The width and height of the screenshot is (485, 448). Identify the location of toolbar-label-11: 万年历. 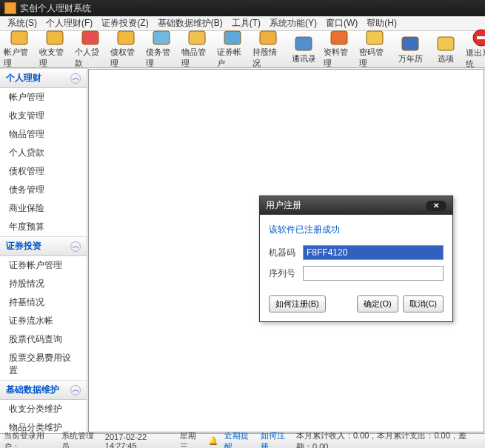
(410, 59).